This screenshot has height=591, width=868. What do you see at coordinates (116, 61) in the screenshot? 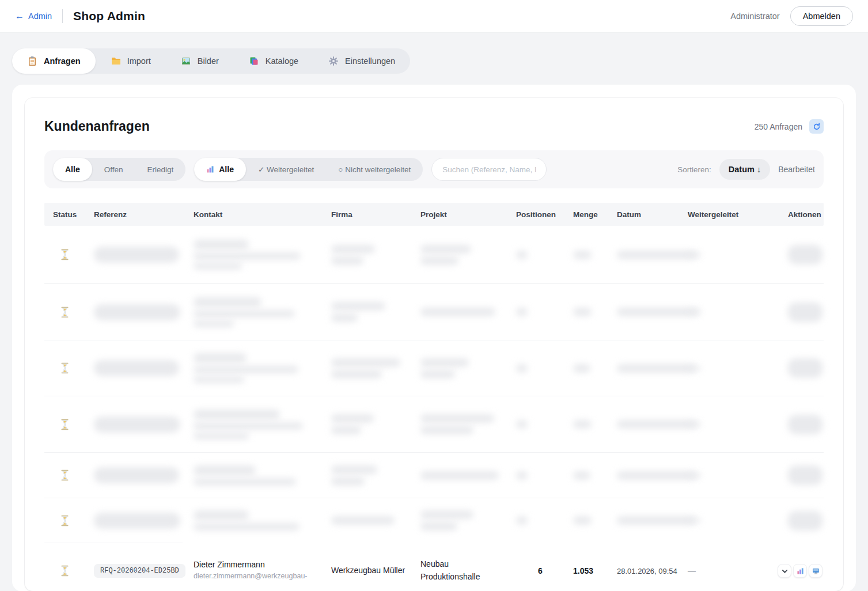
I see `folder-icon` at bounding box center [116, 61].